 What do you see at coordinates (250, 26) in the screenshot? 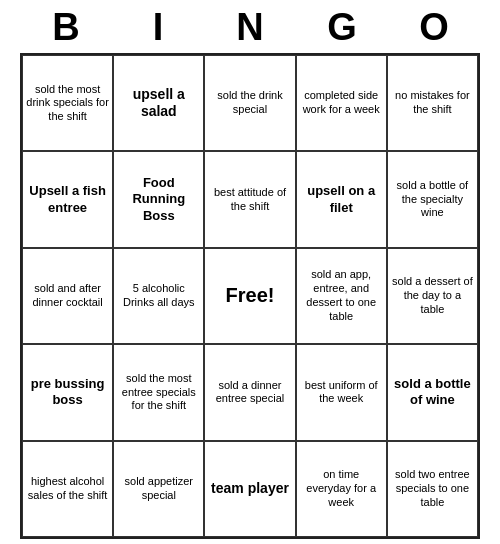
I see `bingo-header: BINGO` at bounding box center [250, 26].